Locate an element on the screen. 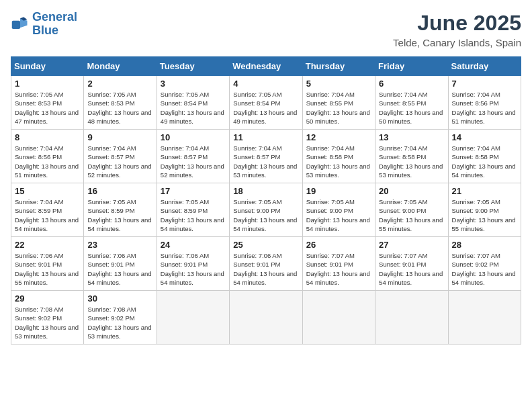  day-of-week-header: Sunday is located at coordinates (48, 66).